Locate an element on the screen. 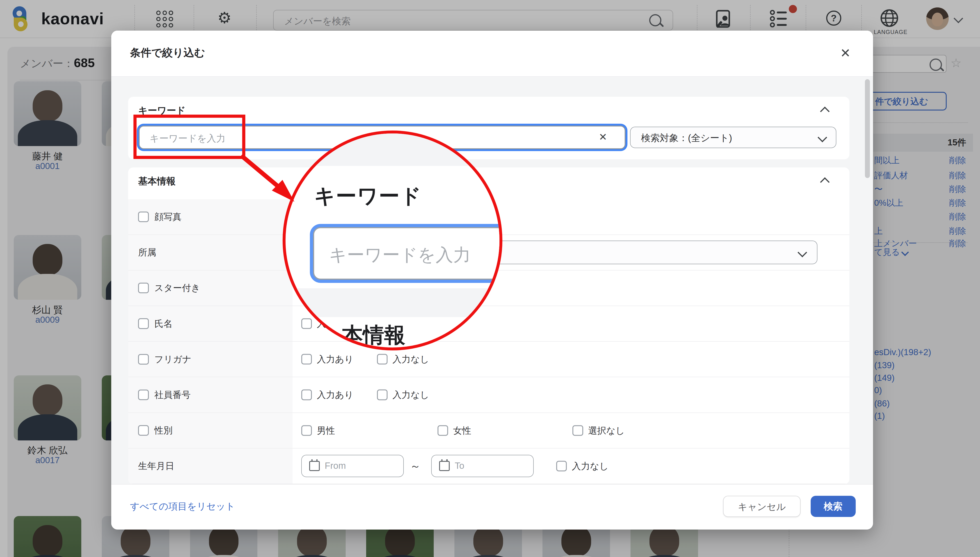  field-label-cell: 所属 is located at coordinates (210, 252).